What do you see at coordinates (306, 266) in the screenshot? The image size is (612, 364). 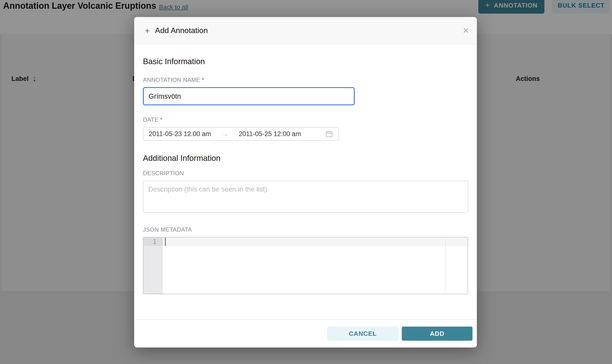 I see `json-metadata-editor: 1` at bounding box center [306, 266].